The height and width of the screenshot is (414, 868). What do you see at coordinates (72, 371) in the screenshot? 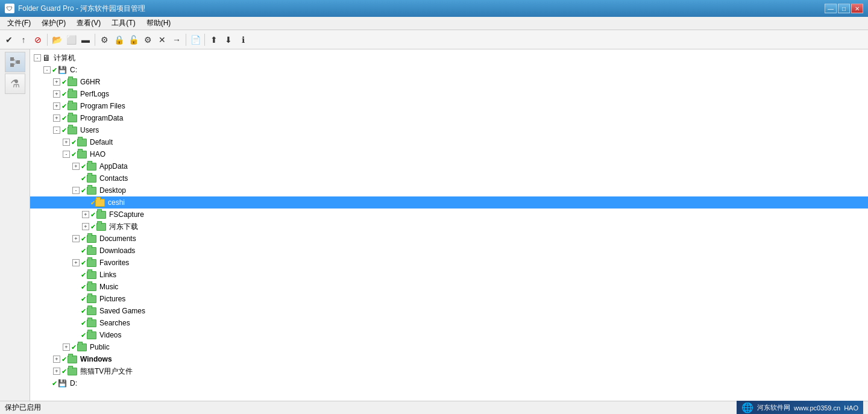
I see `folder-pandatv-icon` at bounding box center [72, 371].